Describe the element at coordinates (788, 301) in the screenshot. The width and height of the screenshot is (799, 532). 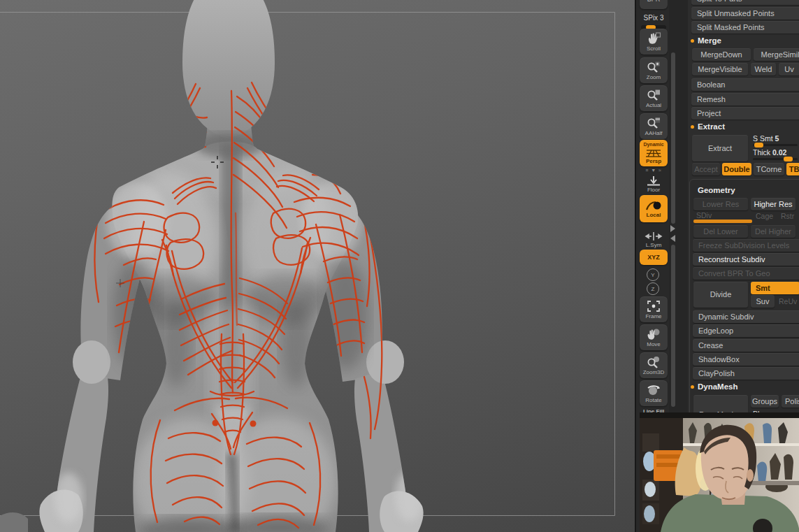
I see `reuv-button: ReUv` at that location.